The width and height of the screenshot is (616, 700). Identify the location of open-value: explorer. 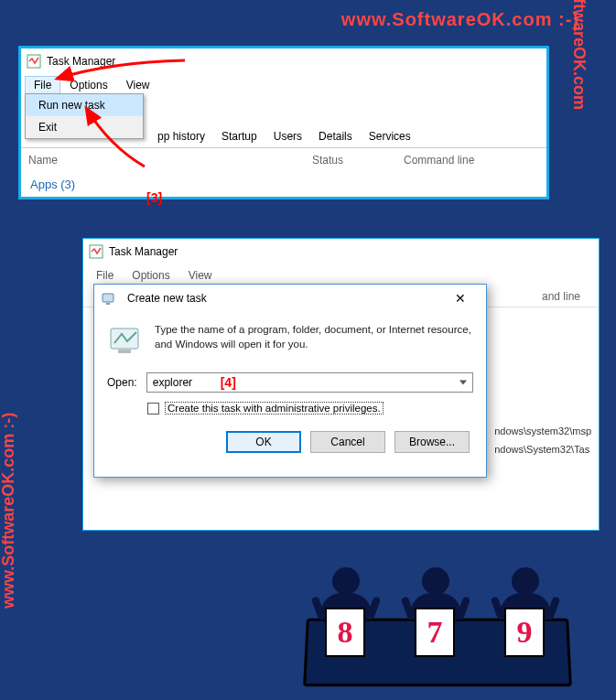
(172, 382).